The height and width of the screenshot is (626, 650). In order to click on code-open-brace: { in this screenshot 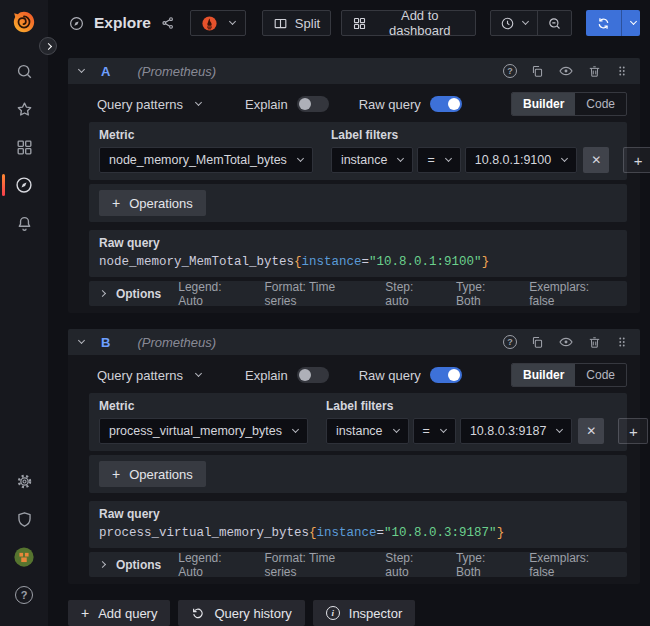, I will do `click(298, 262)`.